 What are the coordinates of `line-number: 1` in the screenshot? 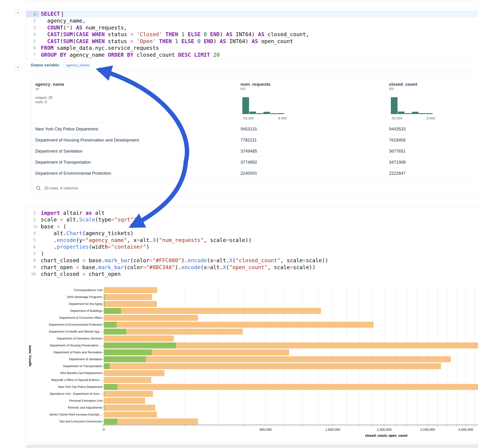 It's located at (33, 213).